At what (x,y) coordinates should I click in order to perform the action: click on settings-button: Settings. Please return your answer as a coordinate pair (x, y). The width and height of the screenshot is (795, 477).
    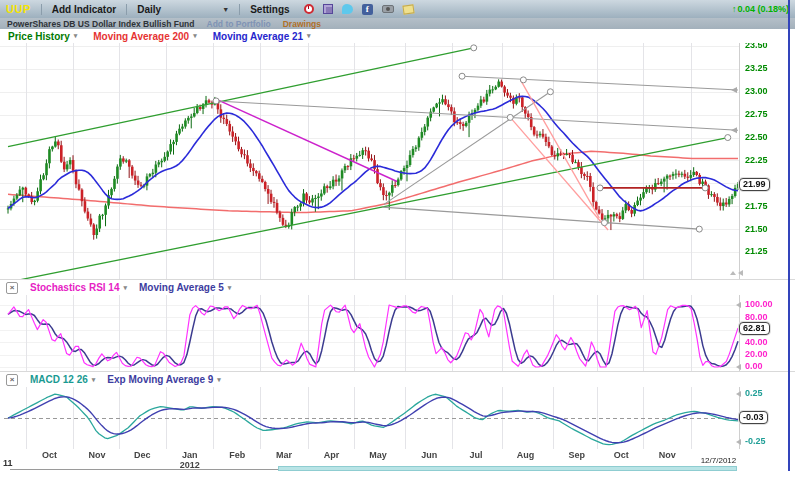
    Looking at the image, I should click on (270, 10).